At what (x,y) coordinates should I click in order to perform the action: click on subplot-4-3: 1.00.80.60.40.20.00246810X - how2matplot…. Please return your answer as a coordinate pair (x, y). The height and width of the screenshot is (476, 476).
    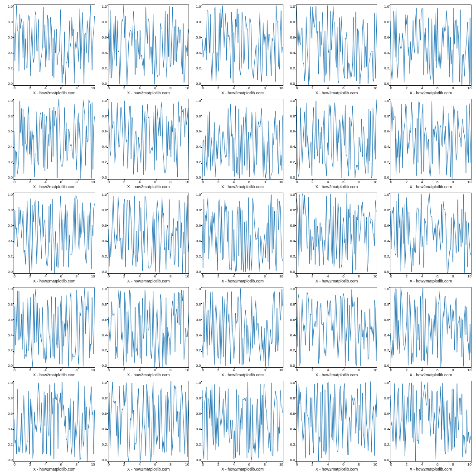
    Looking at the image, I should click on (332, 426).